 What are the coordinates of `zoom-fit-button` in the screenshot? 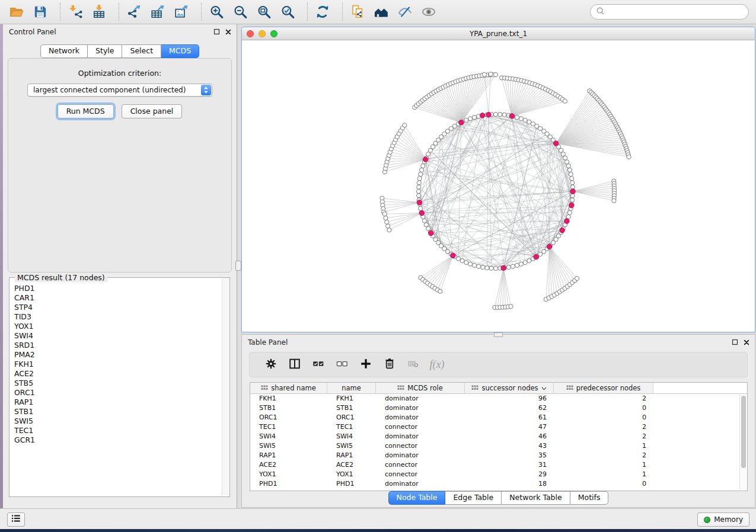 It's located at (264, 12).